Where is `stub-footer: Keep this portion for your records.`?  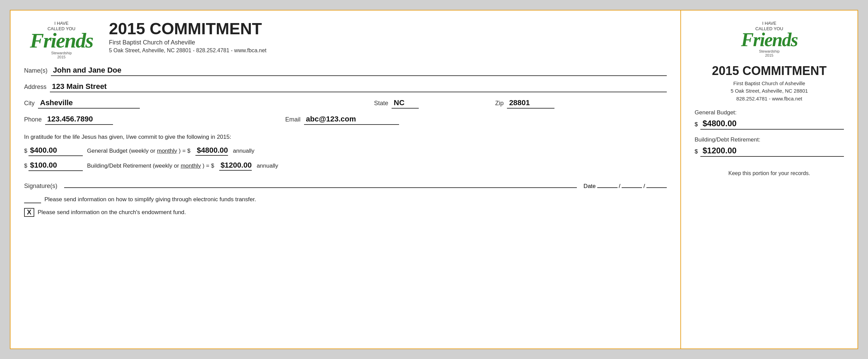 stub-footer: Keep this portion for your records. is located at coordinates (769, 173).